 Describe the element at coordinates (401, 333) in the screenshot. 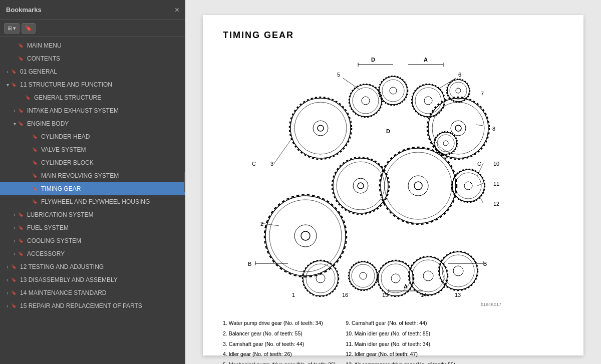

I see `legend-item: 10. Main idler gear (No. of teeth: 85)` at that location.